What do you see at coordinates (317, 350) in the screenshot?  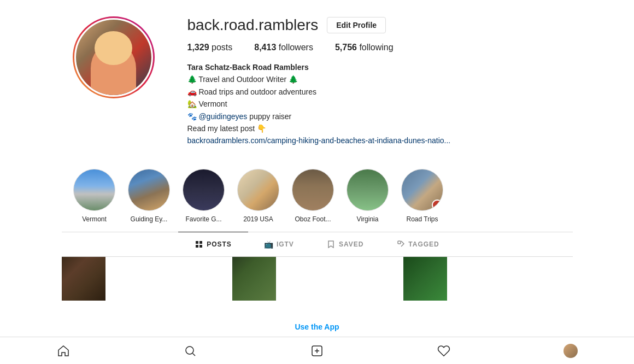 I see `bottom-nav` at bounding box center [317, 350].